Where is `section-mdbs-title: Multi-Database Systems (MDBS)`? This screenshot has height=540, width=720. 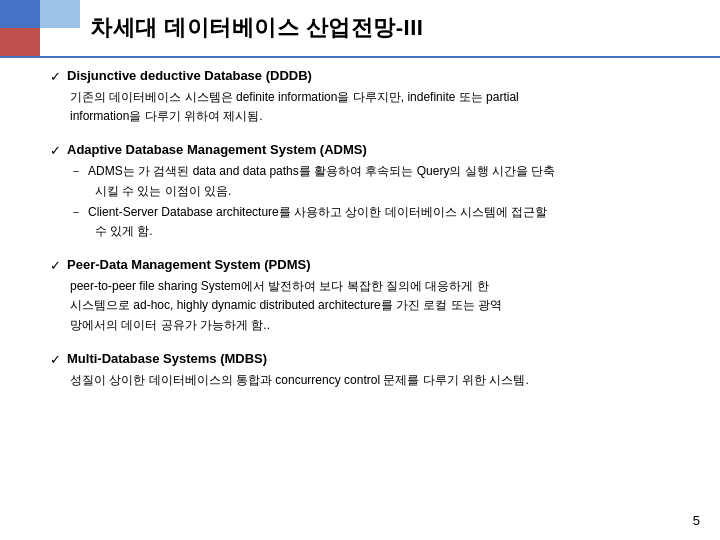
section-mdbs-title: Multi-Database Systems (MDBS) is located at coordinates (167, 358).